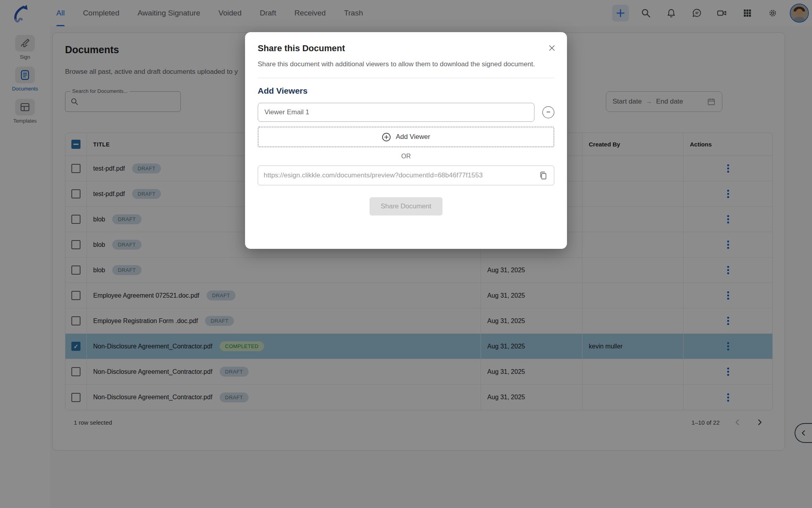  What do you see at coordinates (549, 112) in the screenshot?
I see `minus-icon: −` at bounding box center [549, 112].